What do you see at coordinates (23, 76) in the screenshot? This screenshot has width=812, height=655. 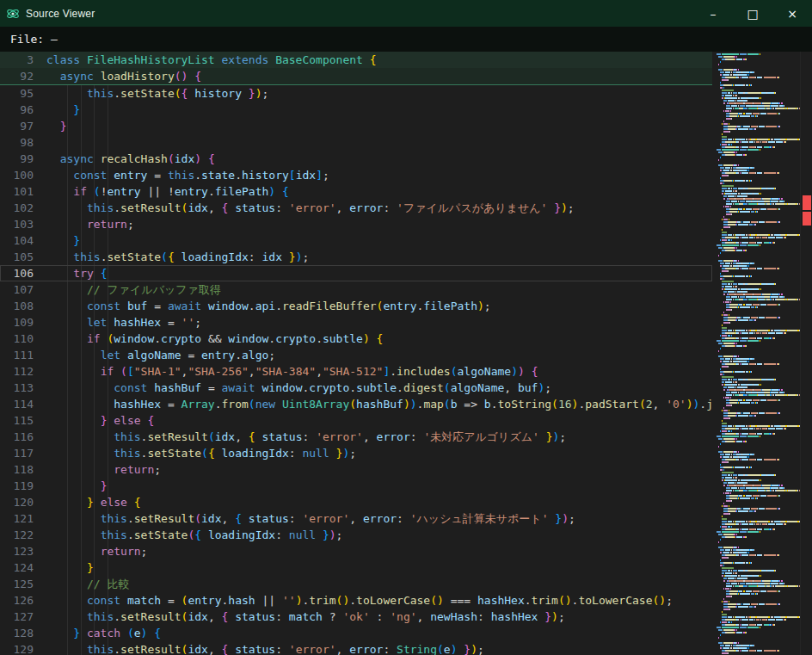 I see `line-number: 92` at bounding box center [23, 76].